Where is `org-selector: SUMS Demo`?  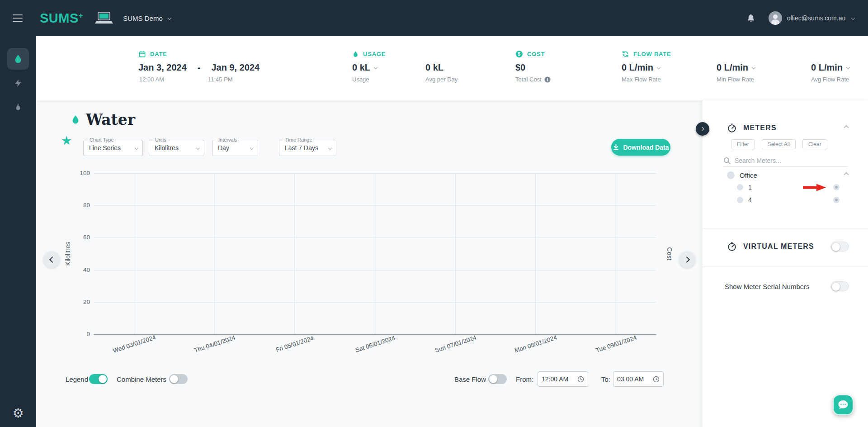 org-selector: SUMS Demo is located at coordinates (146, 18).